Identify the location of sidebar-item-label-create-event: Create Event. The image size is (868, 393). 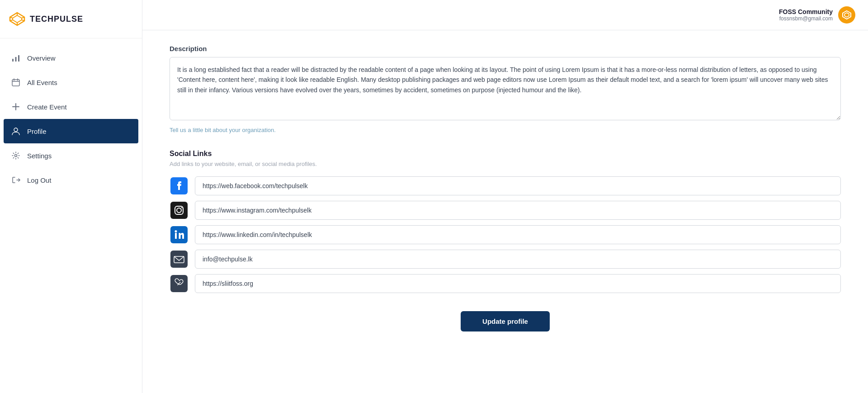
(47, 107).